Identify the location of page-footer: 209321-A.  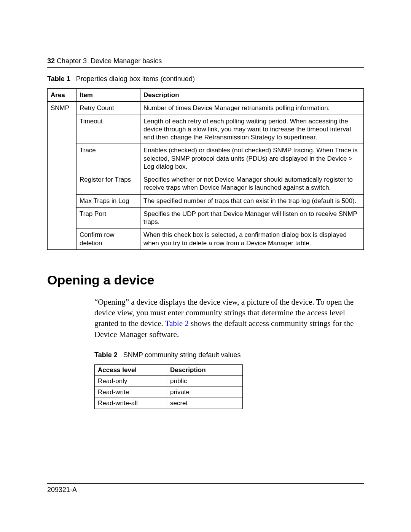
(206, 489).